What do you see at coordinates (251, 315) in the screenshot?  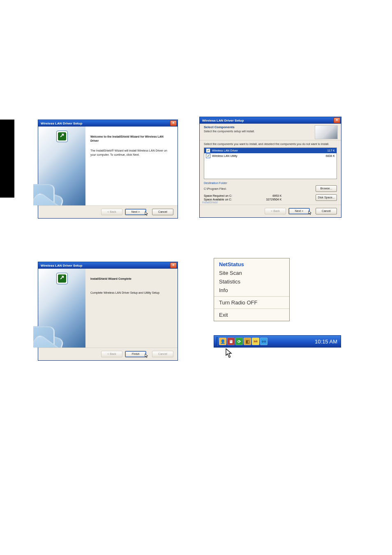 I see `menu-item-exit: Exit` at bounding box center [251, 315].